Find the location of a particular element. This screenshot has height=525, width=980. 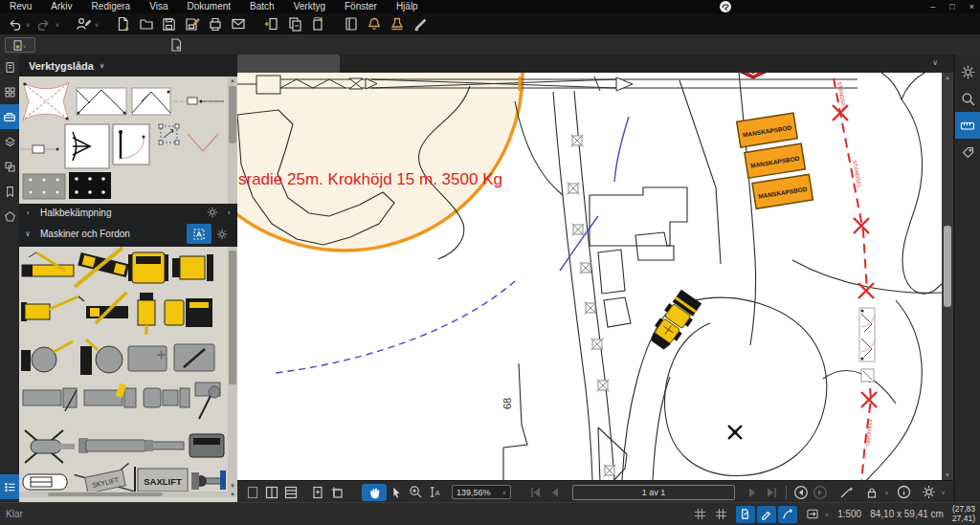

brightness-chevron-icon: ∨ is located at coordinates (944, 492).